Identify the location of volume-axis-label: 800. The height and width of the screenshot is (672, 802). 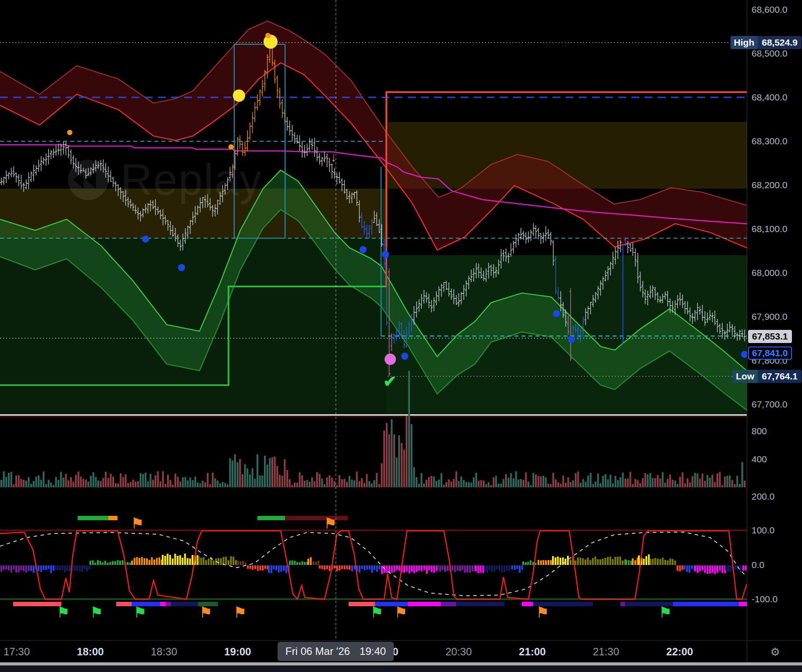
(759, 431).